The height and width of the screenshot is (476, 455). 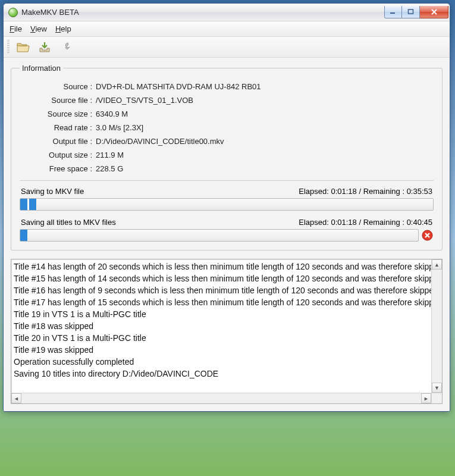 I want to click on task1-label: Saving to MKV file, so click(x=52, y=192).